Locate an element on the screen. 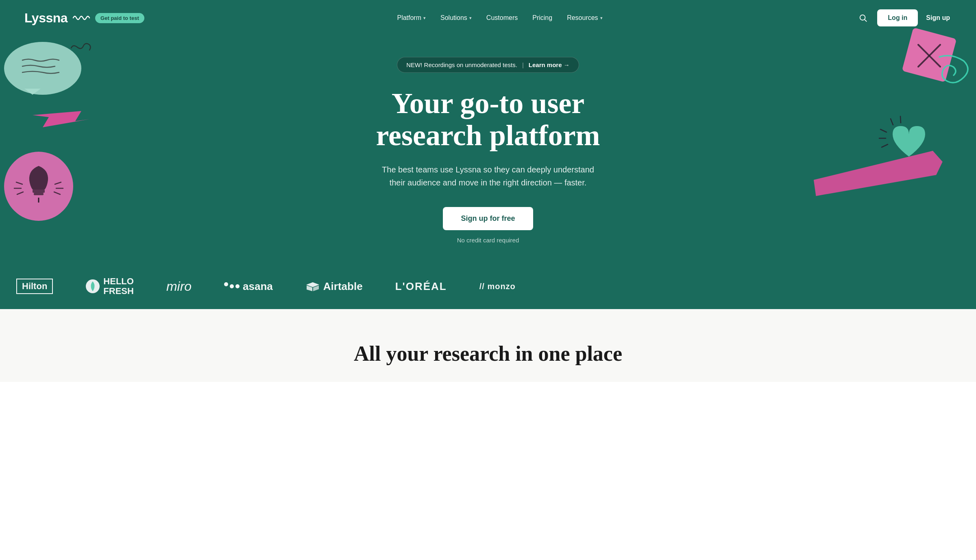 This screenshot has width=976, height=560. airtable-logo: Airtable is located at coordinates (334, 286).